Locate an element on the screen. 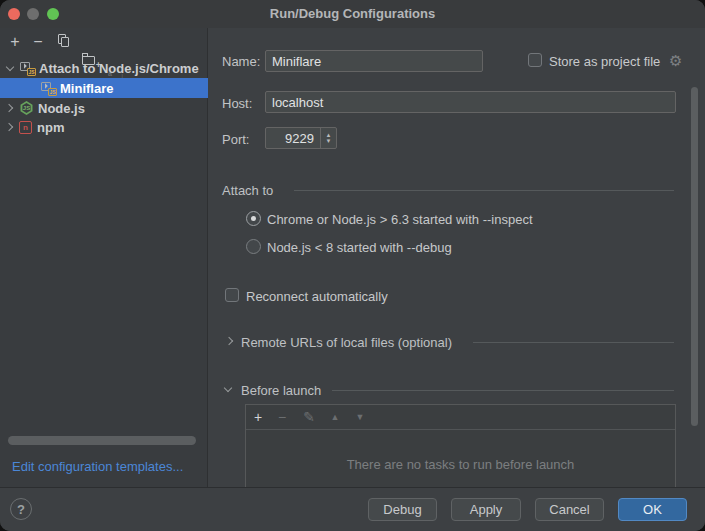 The image size is (705, 531). attach-to-section-label: Attach to is located at coordinates (248, 190).